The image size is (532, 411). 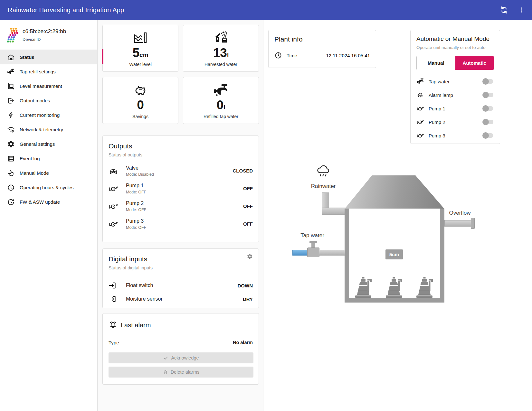 I want to click on toggle-label: Pump 1, so click(x=437, y=109).